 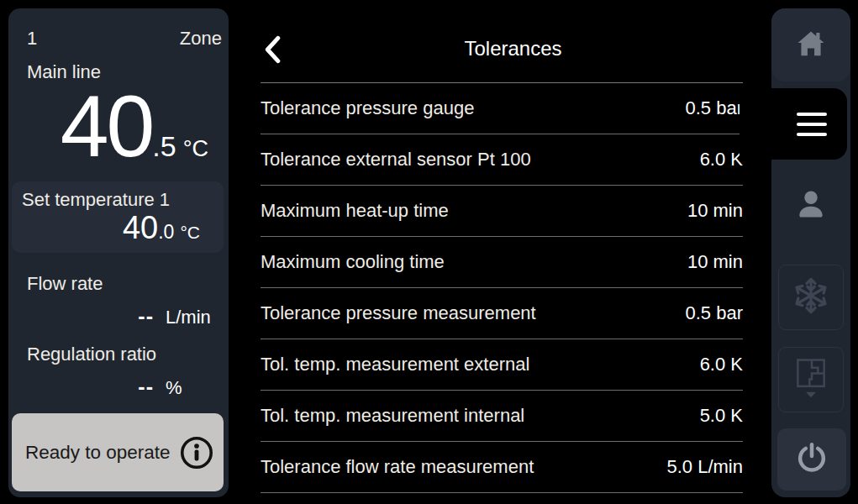 What do you see at coordinates (811, 206) in the screenshot?
I see `user-icon` at bounding box center [811, 206].